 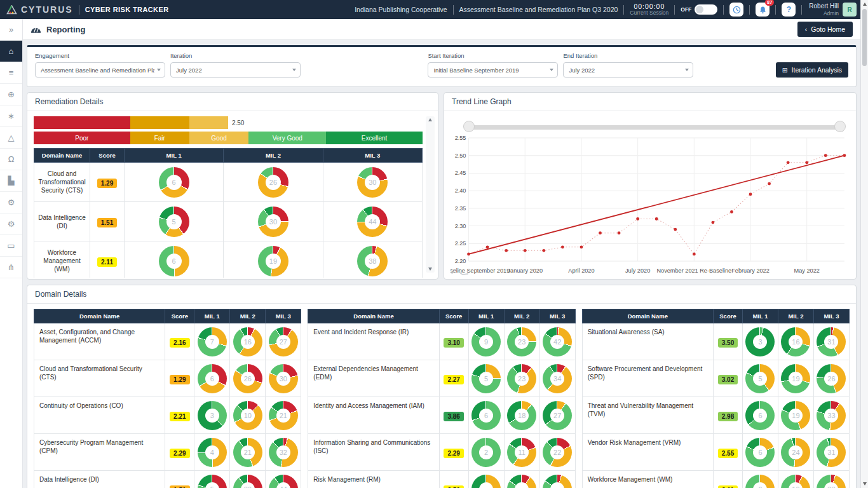 I want to click on admin-gears-icon: ⚙, so click(x=11, y=202).